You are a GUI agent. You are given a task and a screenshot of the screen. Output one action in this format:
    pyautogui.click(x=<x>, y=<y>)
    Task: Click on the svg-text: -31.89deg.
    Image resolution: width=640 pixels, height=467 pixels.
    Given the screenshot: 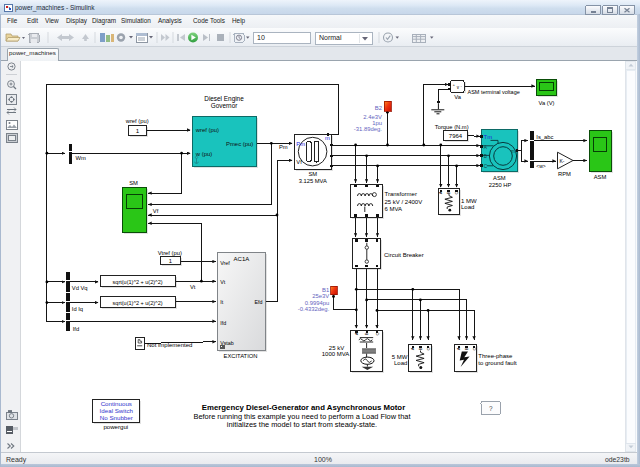 What is the action you would take?
    pyautogui.click(x=368, y=129)
    